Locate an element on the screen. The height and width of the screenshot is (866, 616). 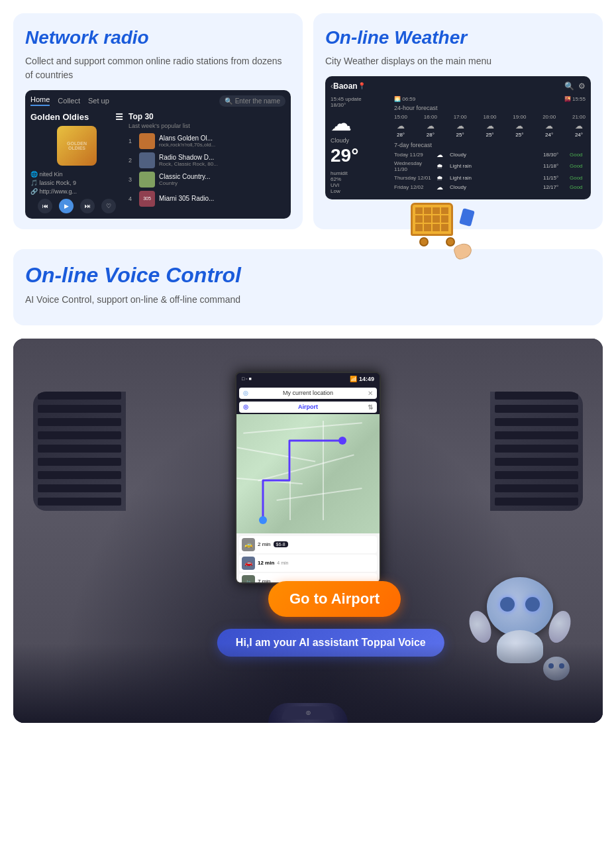
weather-time: 15:45 update 18/30° is located at coordinates (360, 102).